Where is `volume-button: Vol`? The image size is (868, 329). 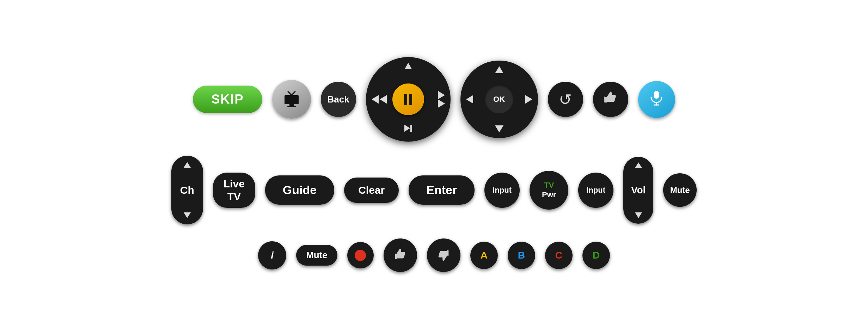
volume-button: Vol is located at coordinates (638, 190).